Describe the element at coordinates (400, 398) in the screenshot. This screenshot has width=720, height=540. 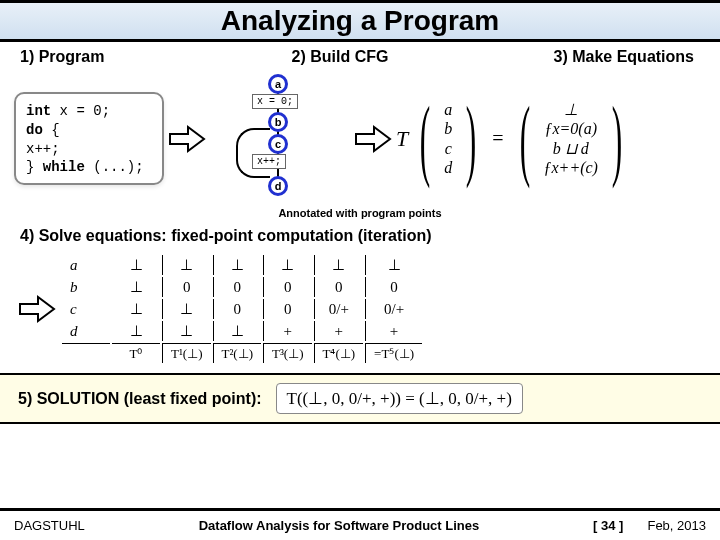
I see `solution-equation: T((⊥, 0, 0/+, +)) = (⊥, 0, 0/+, +)` at that location.